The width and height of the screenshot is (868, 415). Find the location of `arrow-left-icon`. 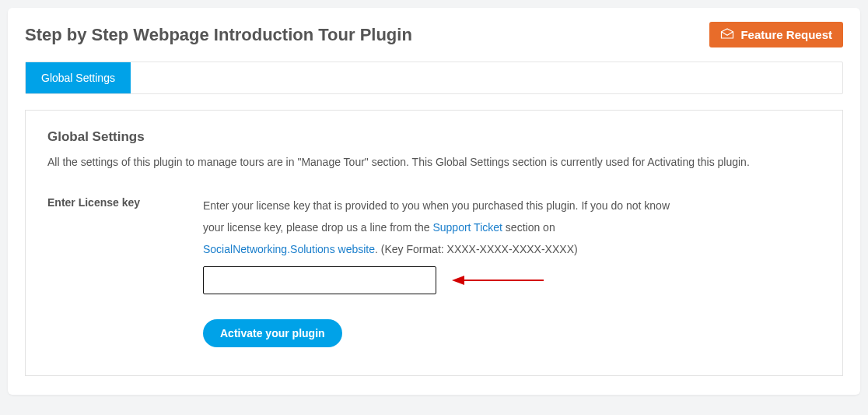

arrow-left-icon is located at coordinates (499, 280).